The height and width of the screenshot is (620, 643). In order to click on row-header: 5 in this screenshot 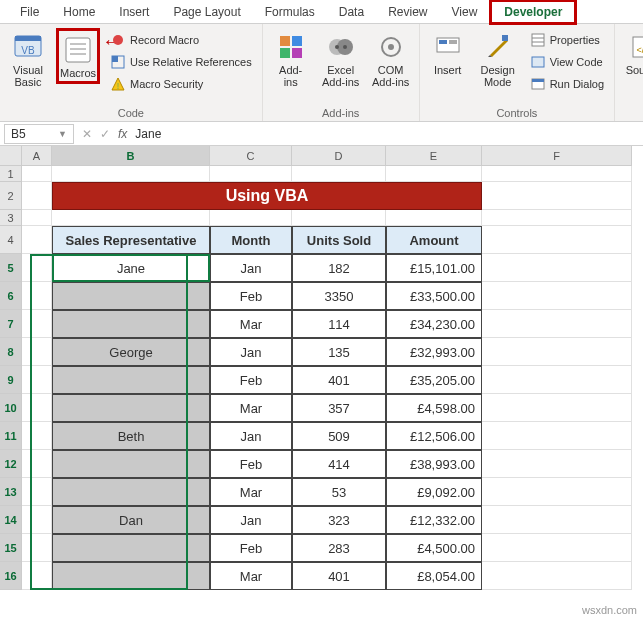, I will do `click(11, 268)`.